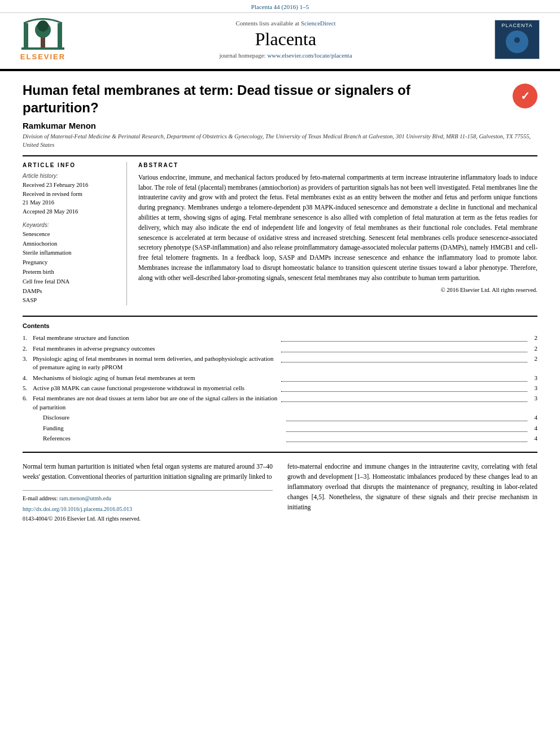  I want to click on main-text-cols: Normal term human parturition is initiat…, so click(280, 492).